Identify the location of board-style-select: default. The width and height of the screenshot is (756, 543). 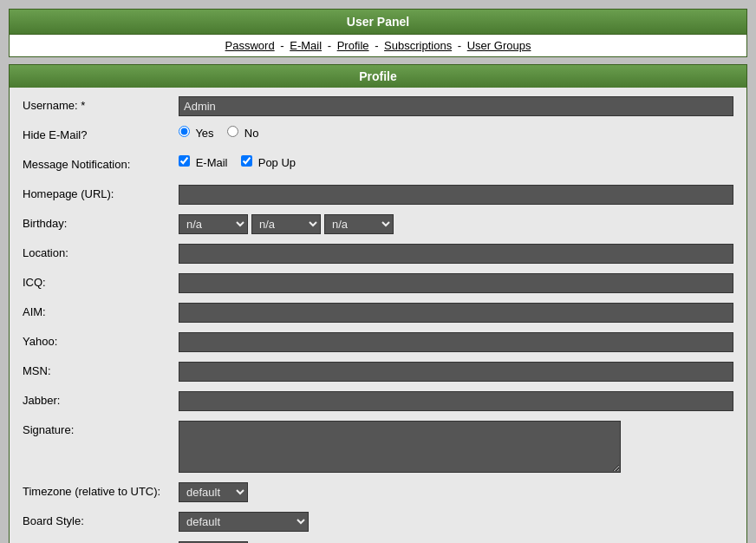
(244, 522).